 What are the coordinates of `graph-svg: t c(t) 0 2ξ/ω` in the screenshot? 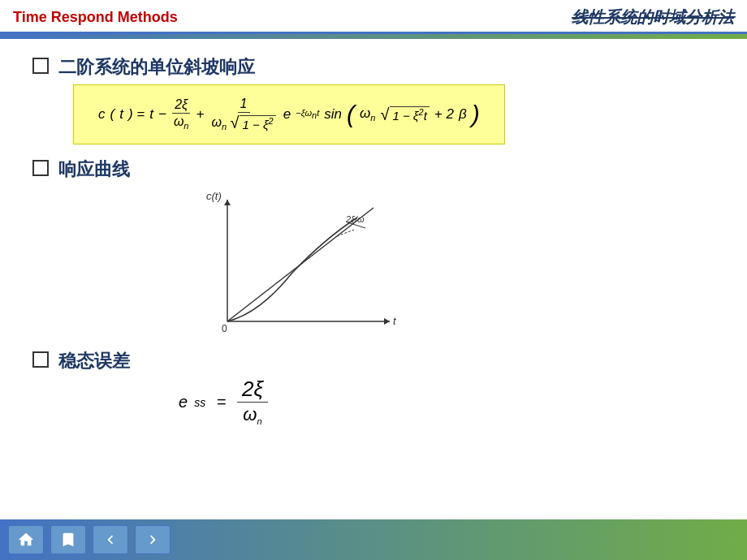 It's located at (300, 261).